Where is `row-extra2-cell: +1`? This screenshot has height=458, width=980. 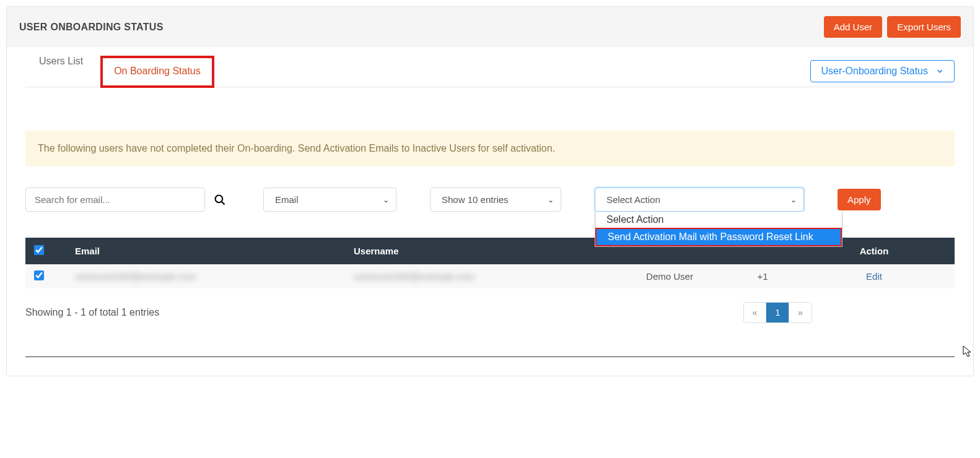 row-extra2-cell: +1 is located at coordinates (763, 276).